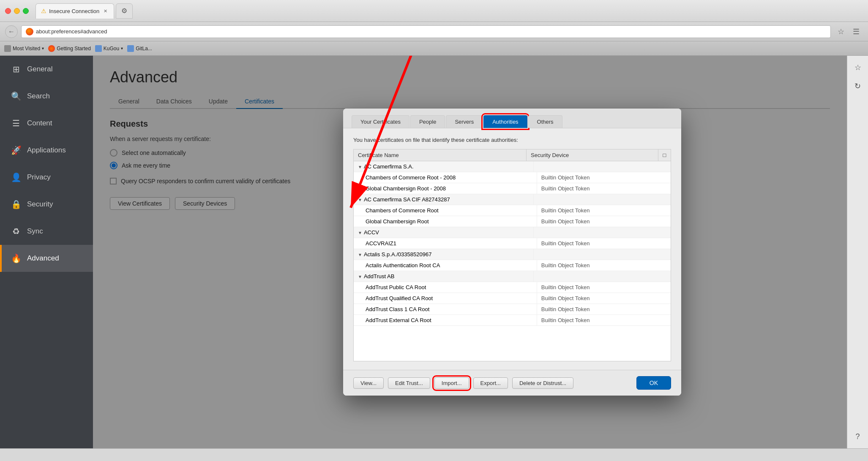 This screenshot has width=868, height=461. What do you see at coordinates (16, 258) in the screenshot?
I see `advanced-icon: 🔥` at bounding box center [16, 258].